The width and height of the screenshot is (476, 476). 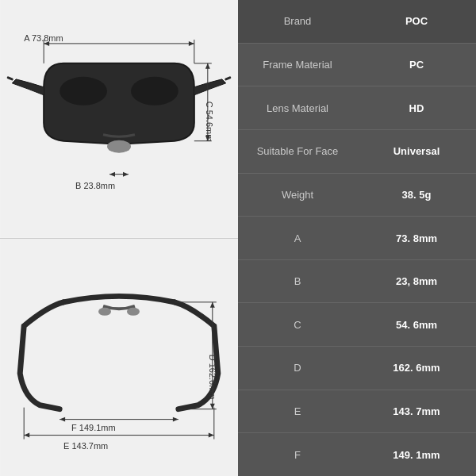 I want to click on spec-row-frame-material: Frame Material PC, so click(x=357, y=65).